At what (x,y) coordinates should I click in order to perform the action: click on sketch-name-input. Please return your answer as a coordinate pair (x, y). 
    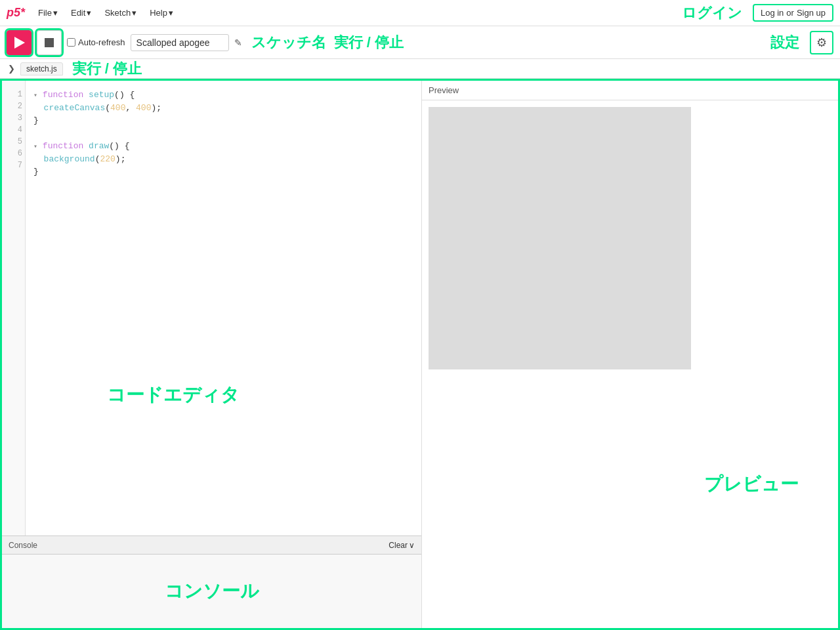
    Looking at the image, I should click on (180, 43).